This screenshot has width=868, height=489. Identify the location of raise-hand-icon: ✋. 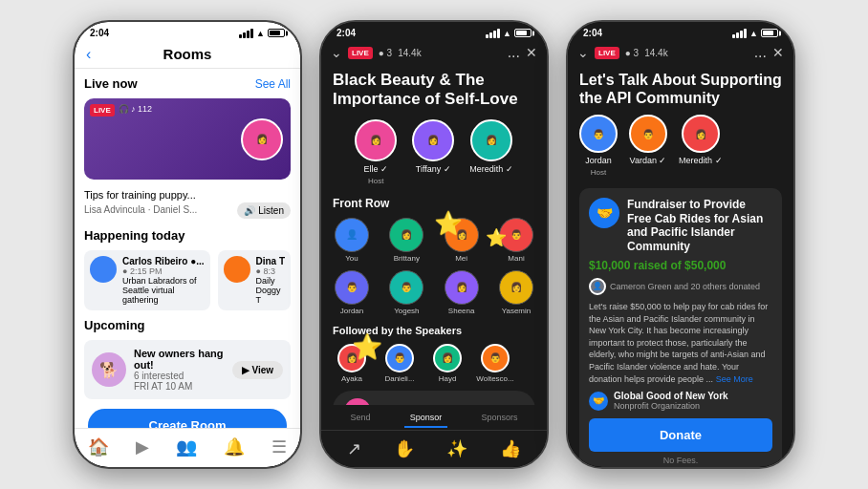
(404, 449).